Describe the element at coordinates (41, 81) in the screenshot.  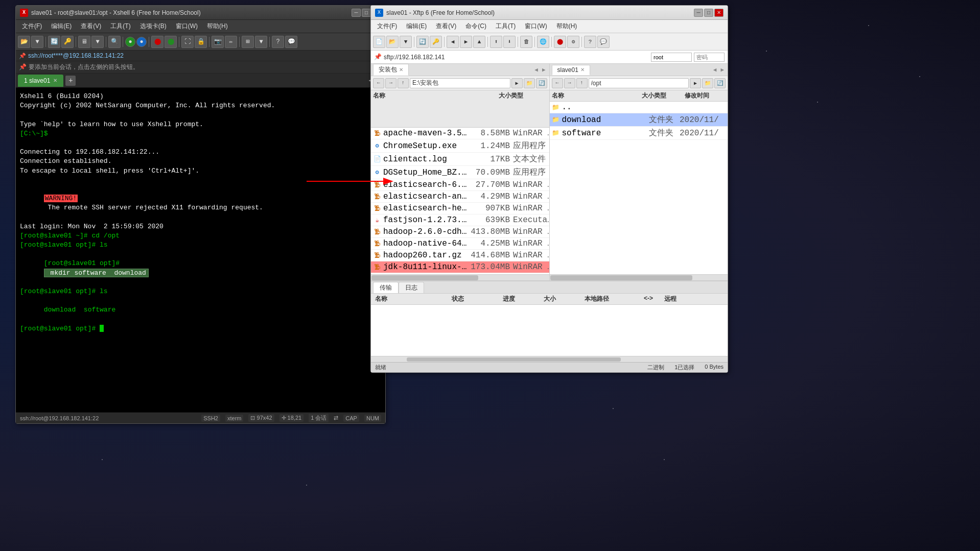
I see `xshell-tab-1: 1 slave01 ✕` at that location.